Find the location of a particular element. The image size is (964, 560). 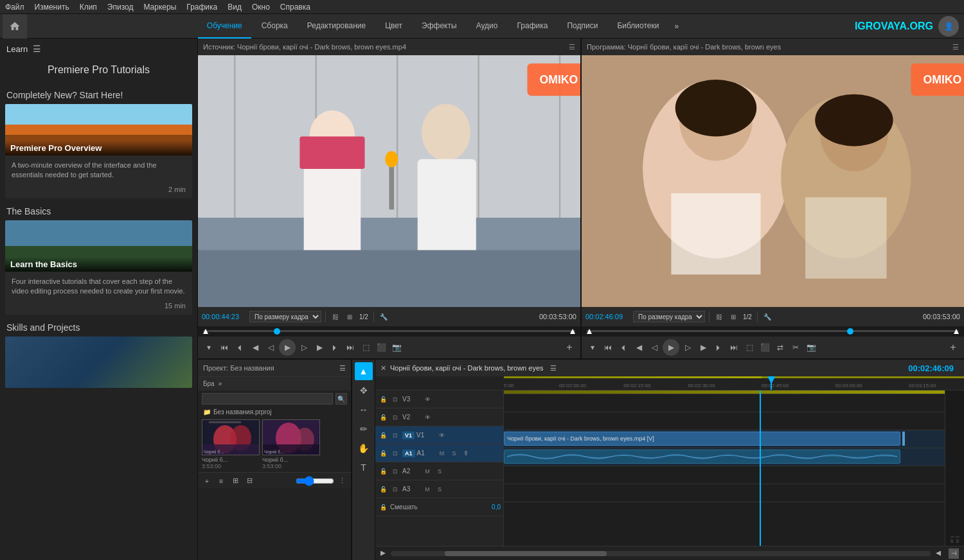

project-menu-icon: ☰ is located at coordinates (343, 369).